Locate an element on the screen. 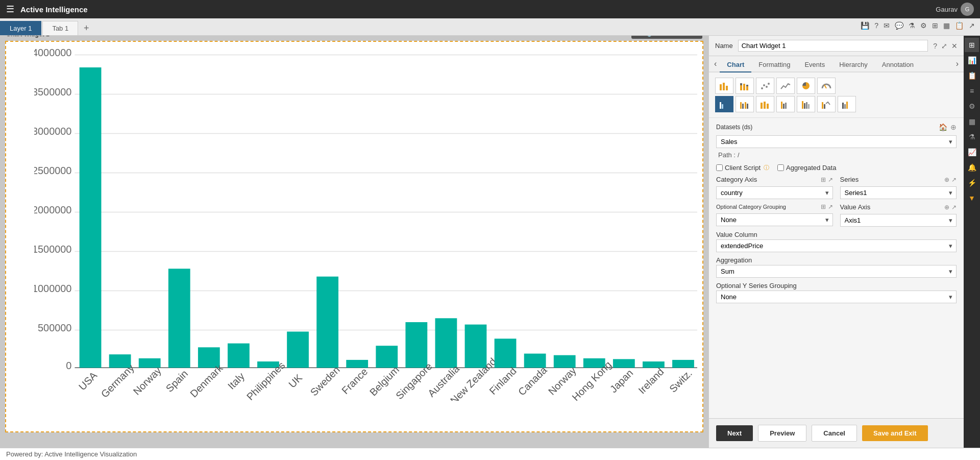 The width and height of the screenshot is (980, 460). sidebar-data-icon: 📋 is located at coordinates (972, 76).